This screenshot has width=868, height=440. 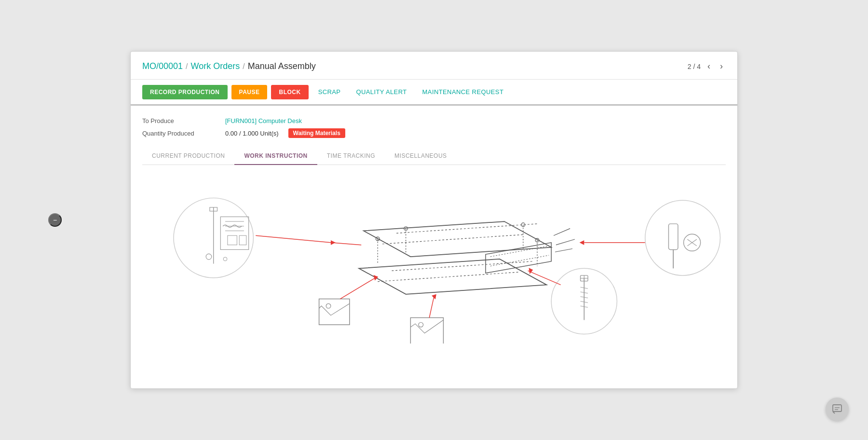 What do you see at coordinates (181, 121) in the screenshot?
I see `to-produce-label: To Produce` at bounding box center [181, 121].